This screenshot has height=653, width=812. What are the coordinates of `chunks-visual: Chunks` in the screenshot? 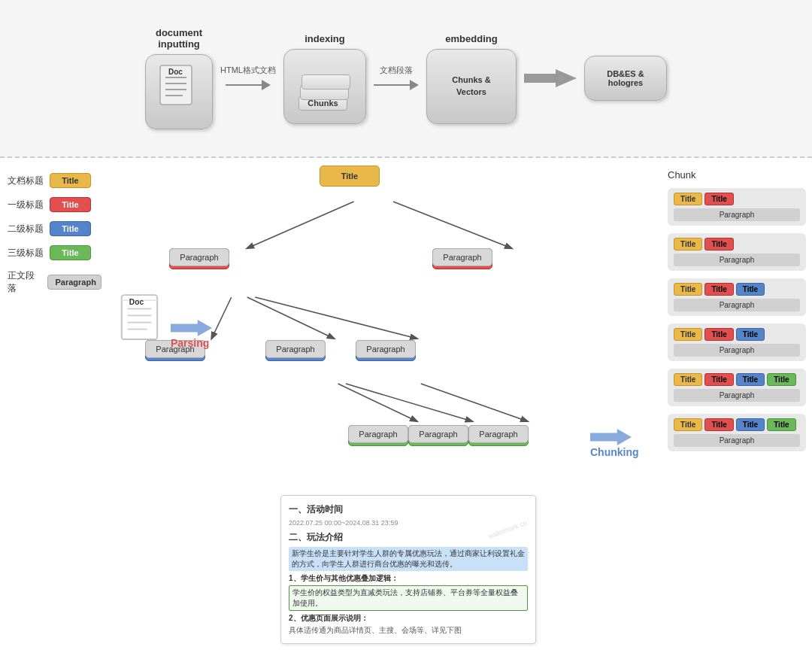 It's located at (325, 86).